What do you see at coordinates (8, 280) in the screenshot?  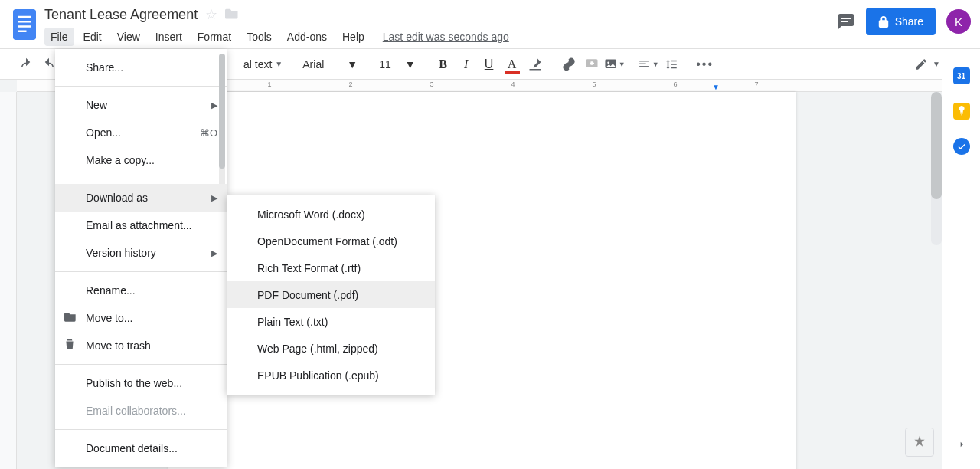 I see `vertical-ruler` at bounding box center [8, 280].